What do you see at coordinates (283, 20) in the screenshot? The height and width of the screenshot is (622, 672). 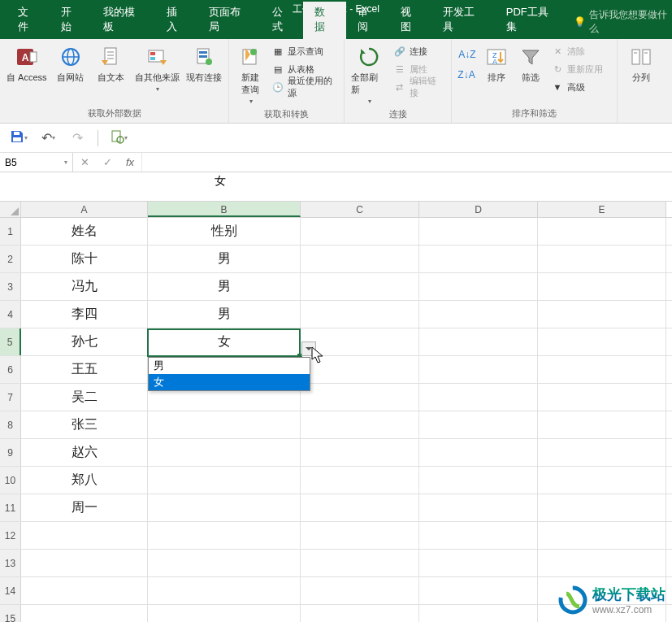 I see `menu-tab-公式: 公式` at bounding box center [283, 20].